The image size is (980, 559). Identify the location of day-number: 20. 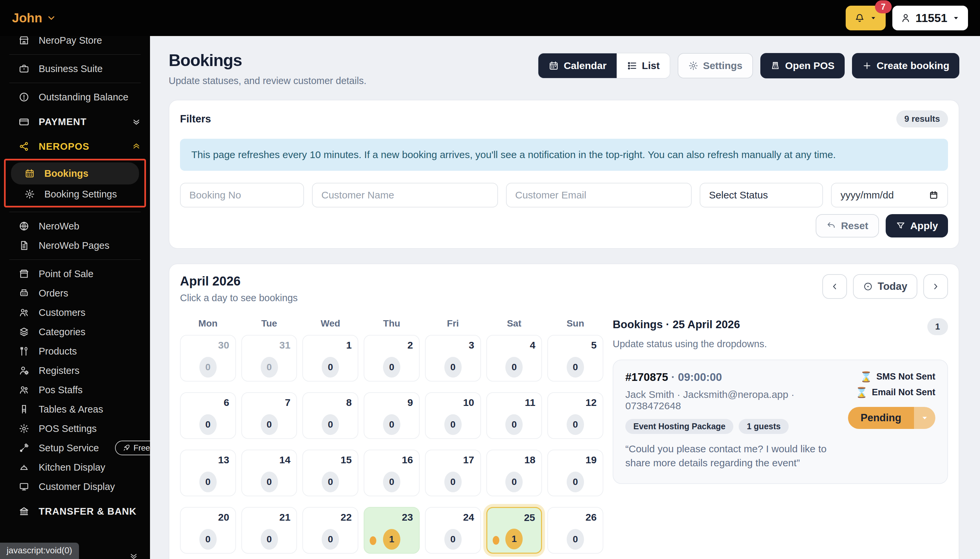
(223, 518).